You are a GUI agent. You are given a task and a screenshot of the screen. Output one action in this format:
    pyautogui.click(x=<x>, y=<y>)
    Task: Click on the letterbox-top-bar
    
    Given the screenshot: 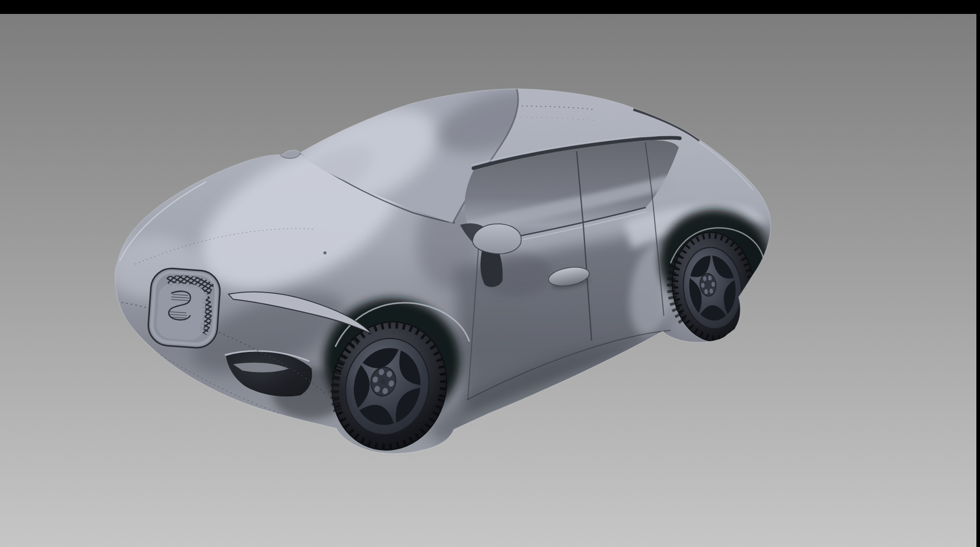 What is the action you would take?
    pyautogui.click(x=490, y=7)
    